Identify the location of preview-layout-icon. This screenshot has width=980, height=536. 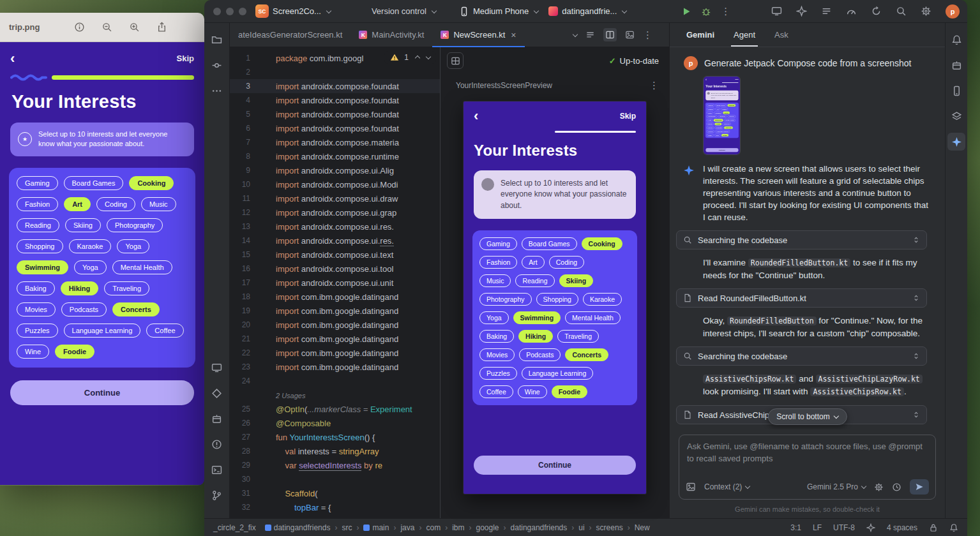
(455, 61).